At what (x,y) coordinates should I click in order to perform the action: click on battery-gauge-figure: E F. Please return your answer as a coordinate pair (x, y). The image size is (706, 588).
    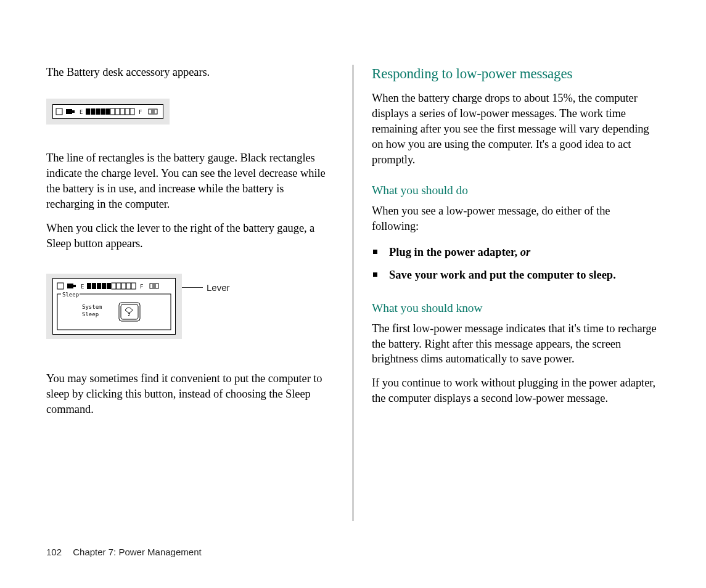
    Looking at the image, I should click on (108, 112).